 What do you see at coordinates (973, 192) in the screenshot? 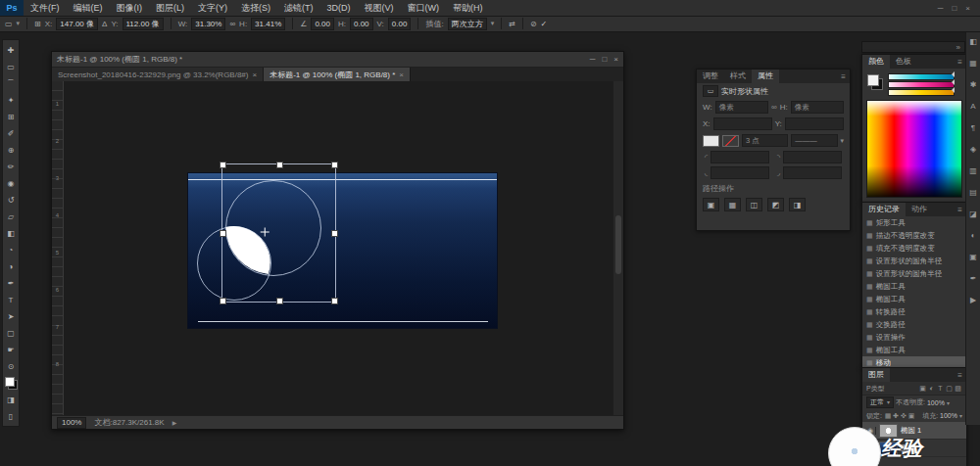
I see `histogram-panel-icon: ▤` at bounding box center [973, 192].